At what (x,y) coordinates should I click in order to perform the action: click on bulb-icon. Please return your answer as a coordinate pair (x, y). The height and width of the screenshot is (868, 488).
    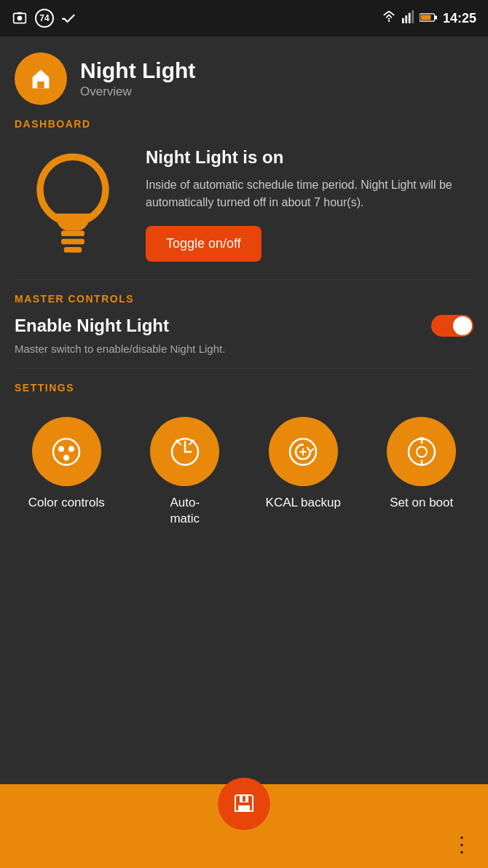
    Looking at the image, I should click on (73, 200).